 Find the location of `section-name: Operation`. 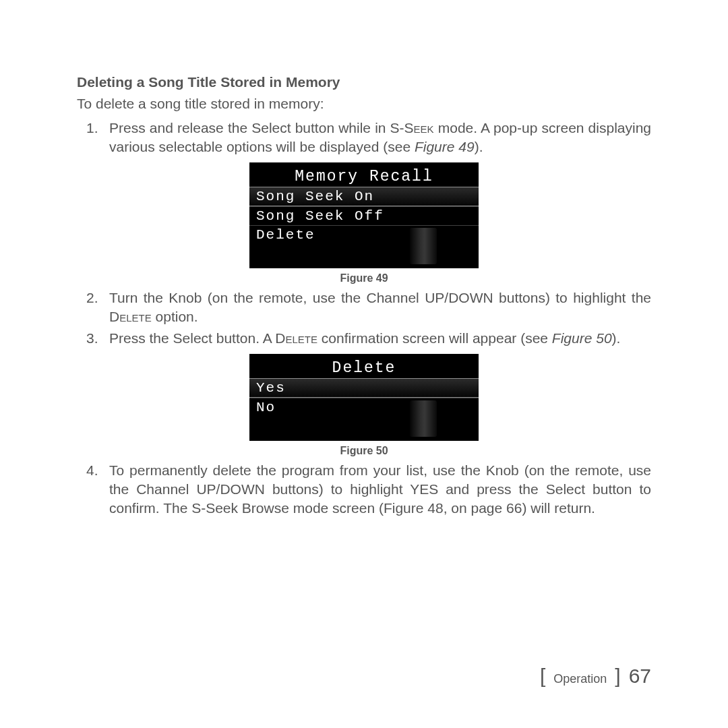

section-name: Operation is located at coordinates (580, 679).